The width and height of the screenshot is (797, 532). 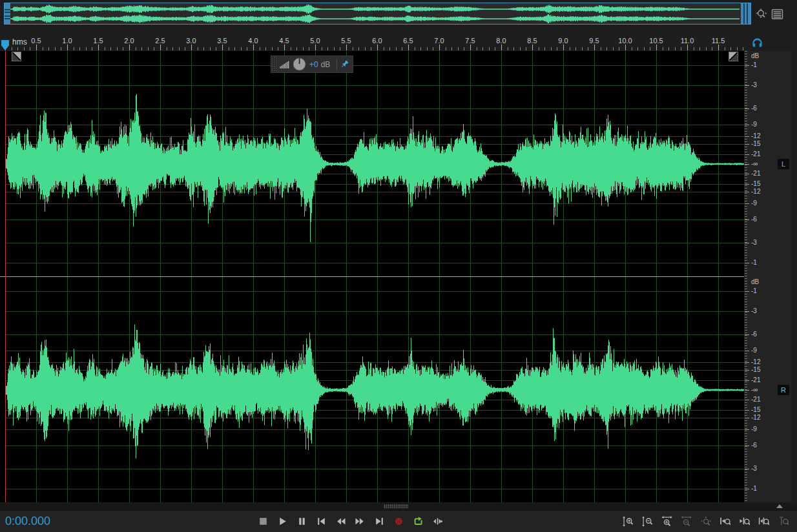 What do you see at coordinates (744, 522) in the screenshot?
I see `zoom-in-at-out-point-button` at bounding box center [744, 522].